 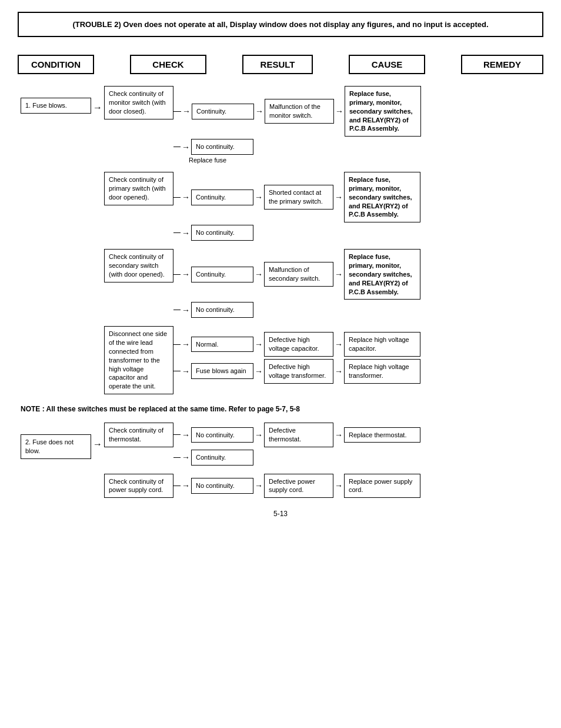 I want to click on remedy-box-6a: Replace power supply cord., so click(x=382, y=486).